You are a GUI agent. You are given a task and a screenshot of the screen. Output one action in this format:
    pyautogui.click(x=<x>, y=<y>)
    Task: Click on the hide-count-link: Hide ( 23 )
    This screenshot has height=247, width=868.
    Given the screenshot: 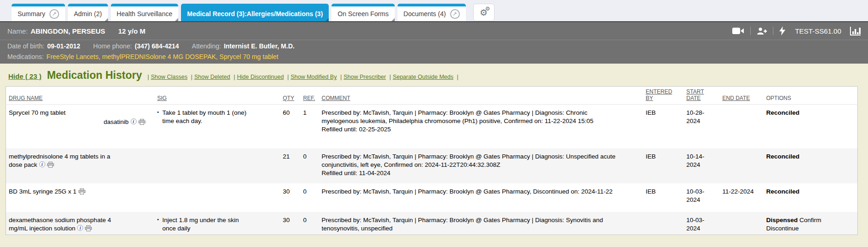 What is the action you would take?
    pyautogui.click(x=25, y=76)
    